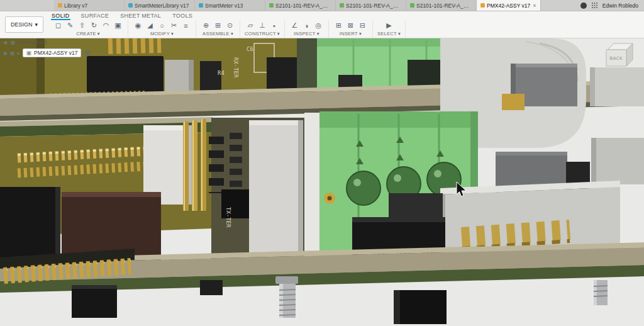  What do you see at coordinates (29, 53) in the screenshot?
I see `component-icon: ▣` at bounding box center [29, 53].